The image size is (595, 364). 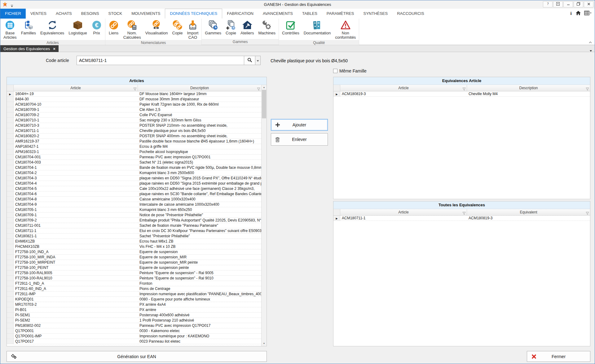 I want to click on info-icon: i, so click(x=571, y=14).